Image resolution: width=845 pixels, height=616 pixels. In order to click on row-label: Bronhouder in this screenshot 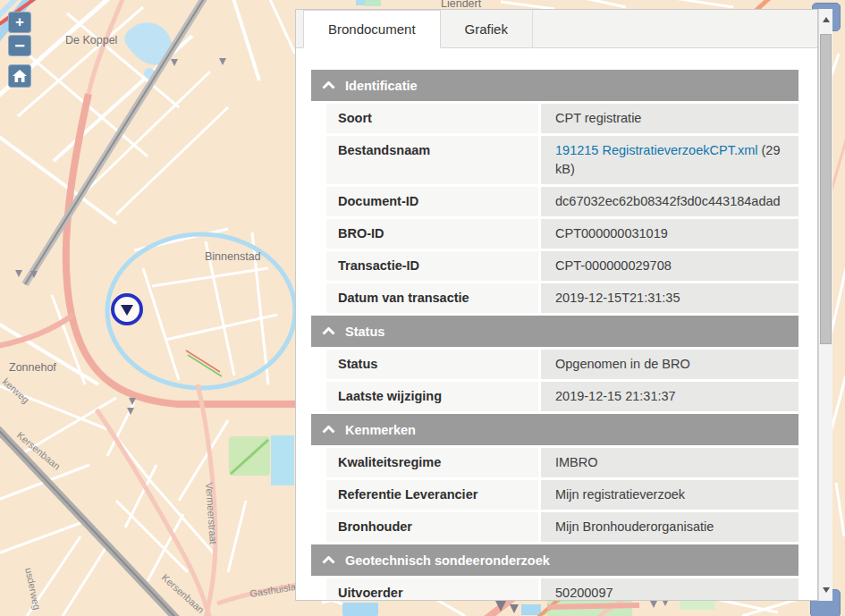, I will do `click(433, 527)`.